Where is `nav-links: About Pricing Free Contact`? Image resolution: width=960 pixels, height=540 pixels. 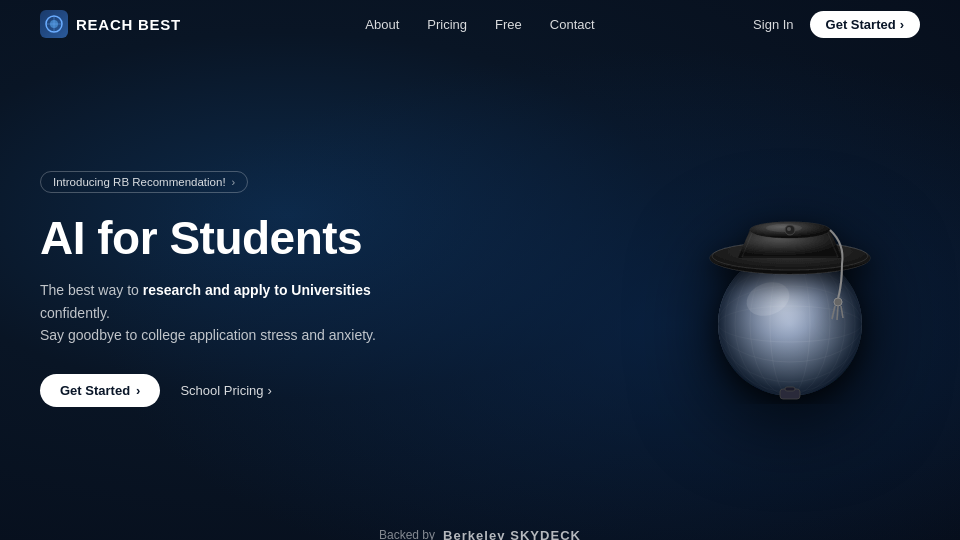 nav-links: About Pricing Free Contact is located at coordinates (480, 24).